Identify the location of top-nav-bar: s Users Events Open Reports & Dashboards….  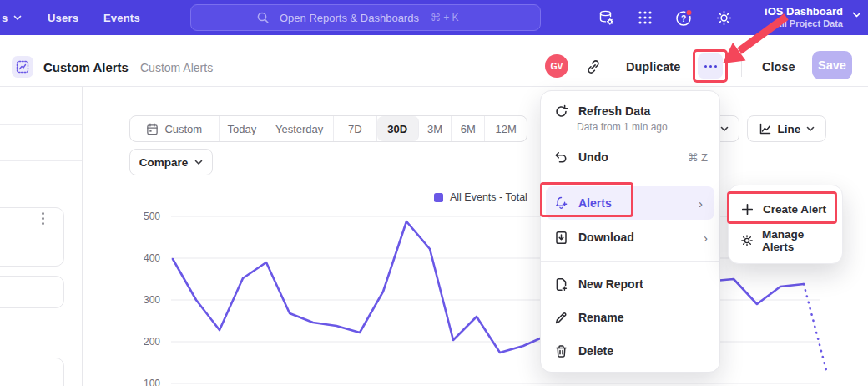
(434, 18).